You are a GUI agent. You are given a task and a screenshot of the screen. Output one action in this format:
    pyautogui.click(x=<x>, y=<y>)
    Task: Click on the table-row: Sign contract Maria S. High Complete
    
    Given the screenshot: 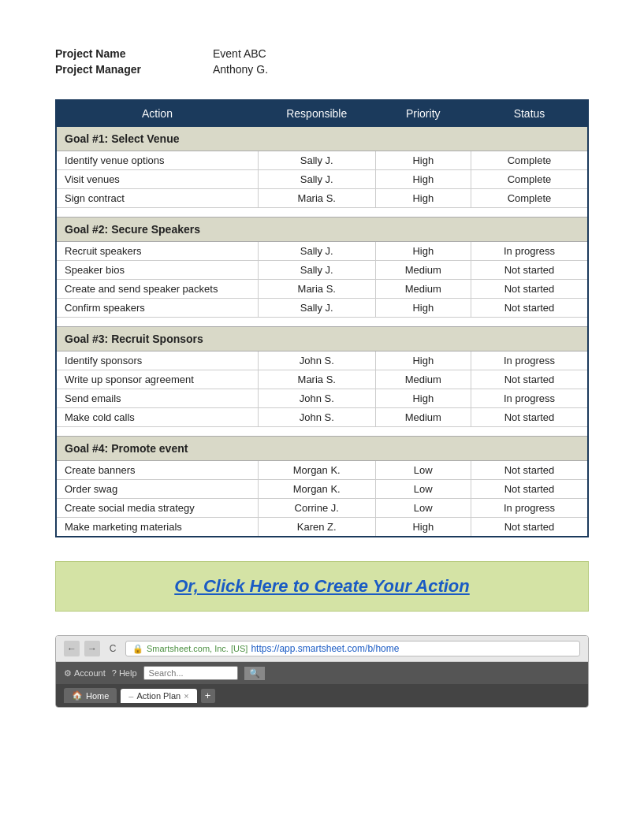 What is the action you would take?
    pyautogui.click(x=322, y=199)
    